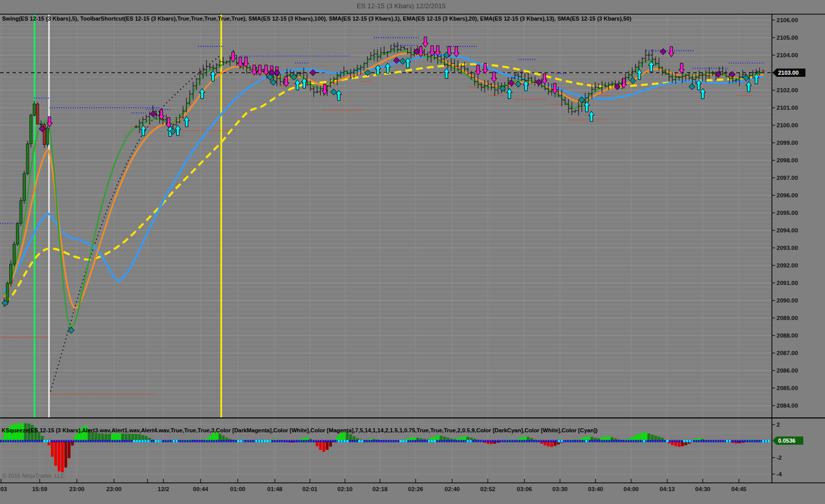 Image resolution: width=825 pixels, height=504 pixels. I want to click on price-axis-label: 2090.00, so click(787, 300).